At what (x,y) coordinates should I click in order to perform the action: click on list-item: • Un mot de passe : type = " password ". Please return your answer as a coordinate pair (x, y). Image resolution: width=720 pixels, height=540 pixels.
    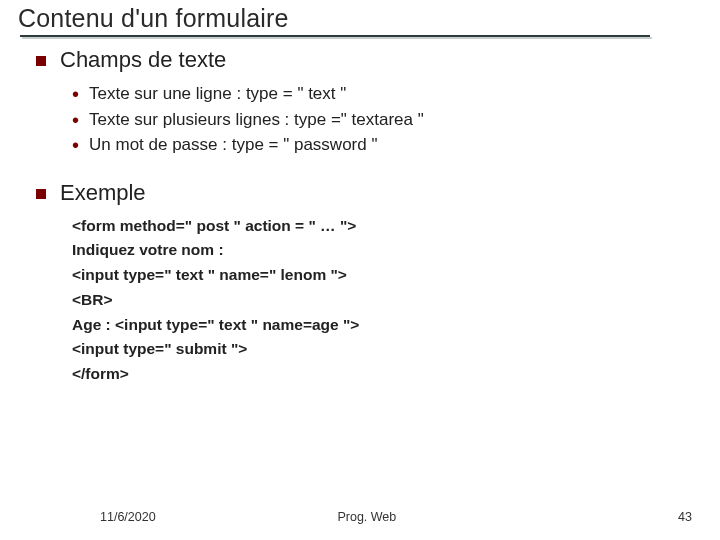
    Looking at the image, I should click on (386, 145).